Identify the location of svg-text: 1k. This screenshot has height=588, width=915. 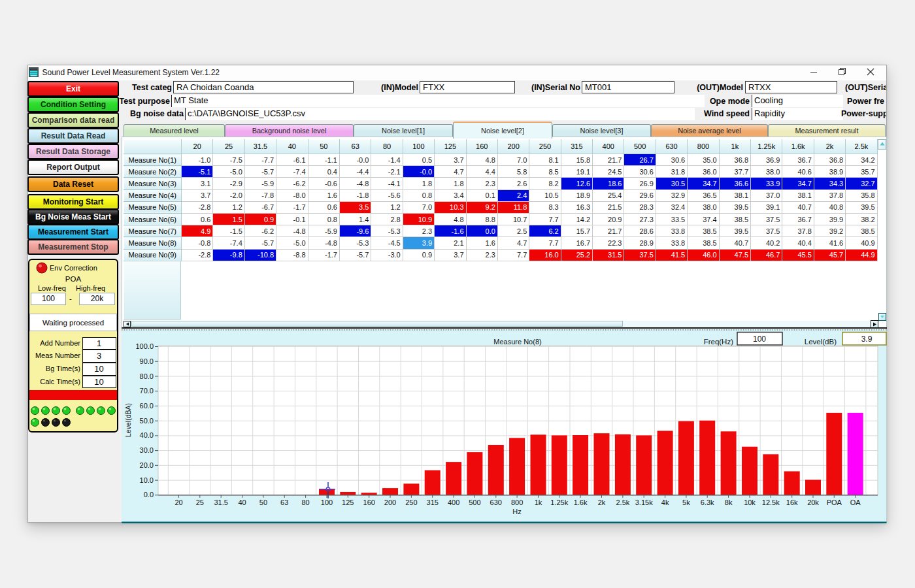
(539, 502).